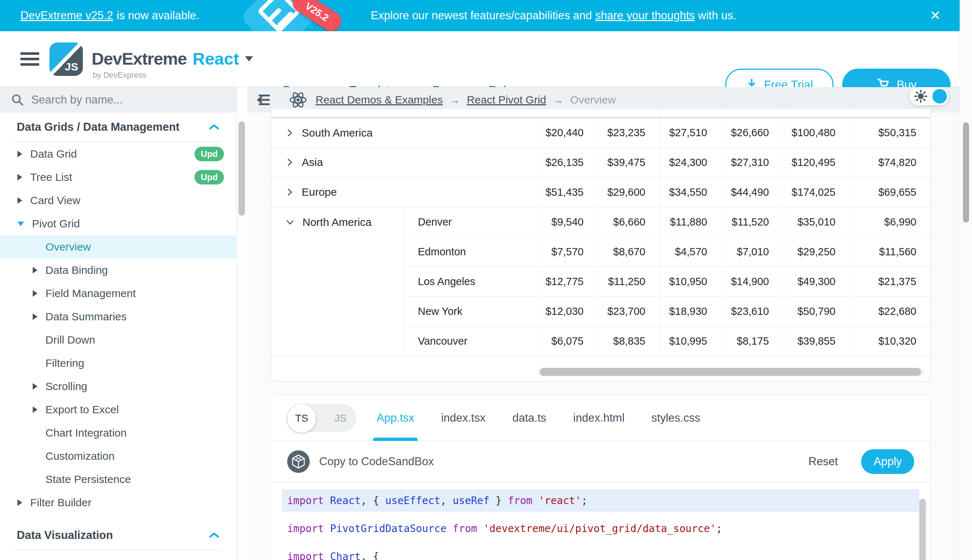 Image resolution: width=972 pixels, height=560 pixels. Describe the element at coordinates (601, 522) in the screenshot. I see `code-editor: import React, { useEffect, useRef } from…` at that location.